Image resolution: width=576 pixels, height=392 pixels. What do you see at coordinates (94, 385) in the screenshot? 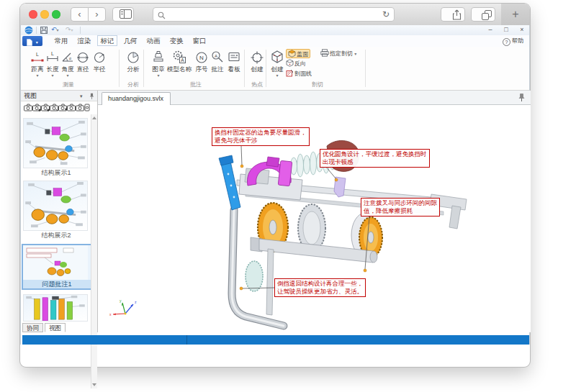
I see `scroll-down-icon` at bounding box center [94, 385].